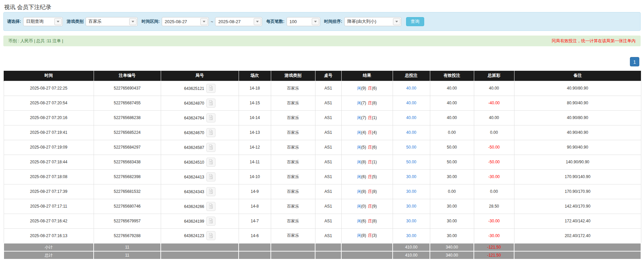  What do you see at coordinates (14, 21) in the screenshot?
I see `select-type-label: 请选择:` at bounding box center [14, 21].